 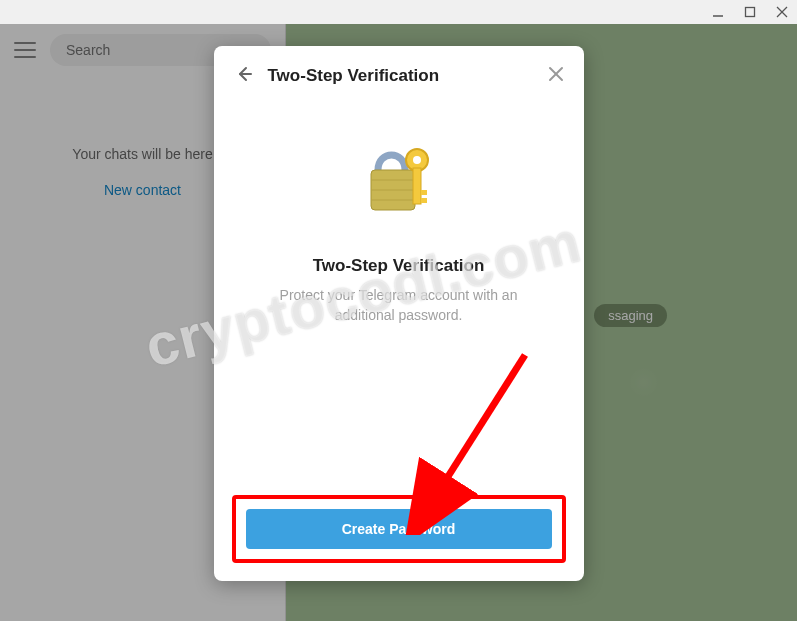 What do you see at coordinates (782, 12) in the screenshot?
I see `window-close-icon` at bounding box center [782, 12].